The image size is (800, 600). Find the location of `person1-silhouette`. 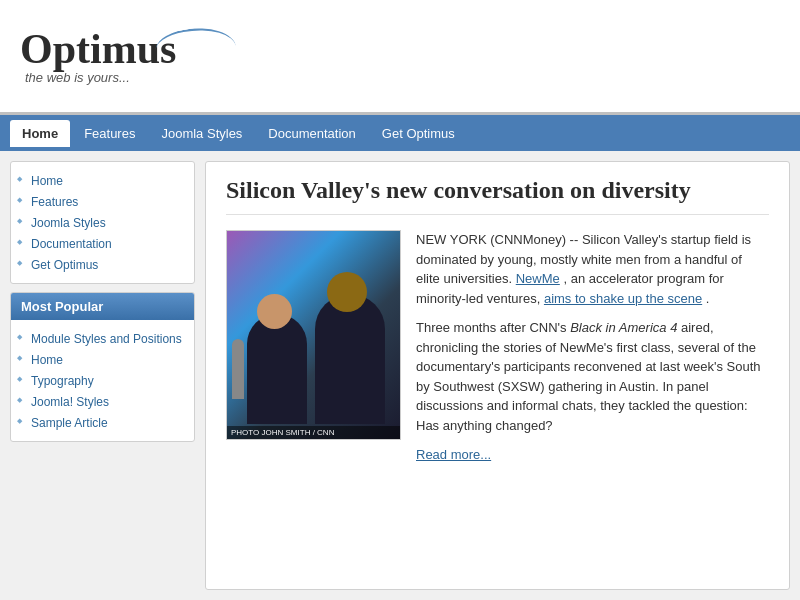

person1-silhouette is located at coordinates (277, 369).